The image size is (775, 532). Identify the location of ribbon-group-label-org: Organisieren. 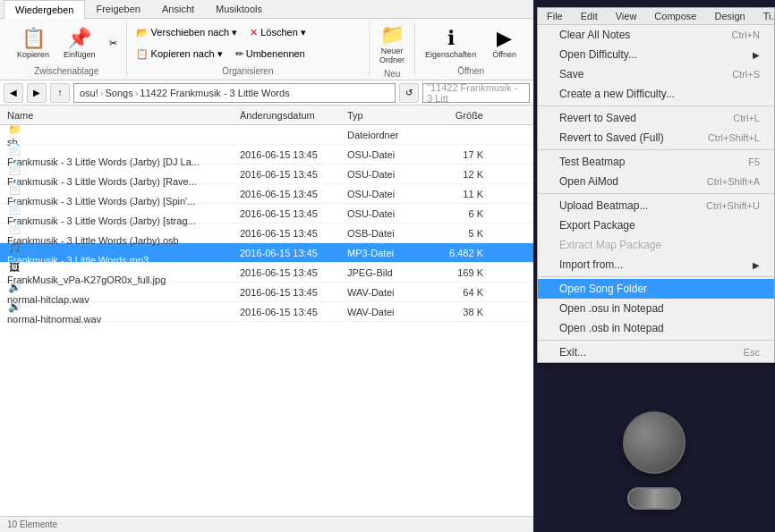
(247, 70).